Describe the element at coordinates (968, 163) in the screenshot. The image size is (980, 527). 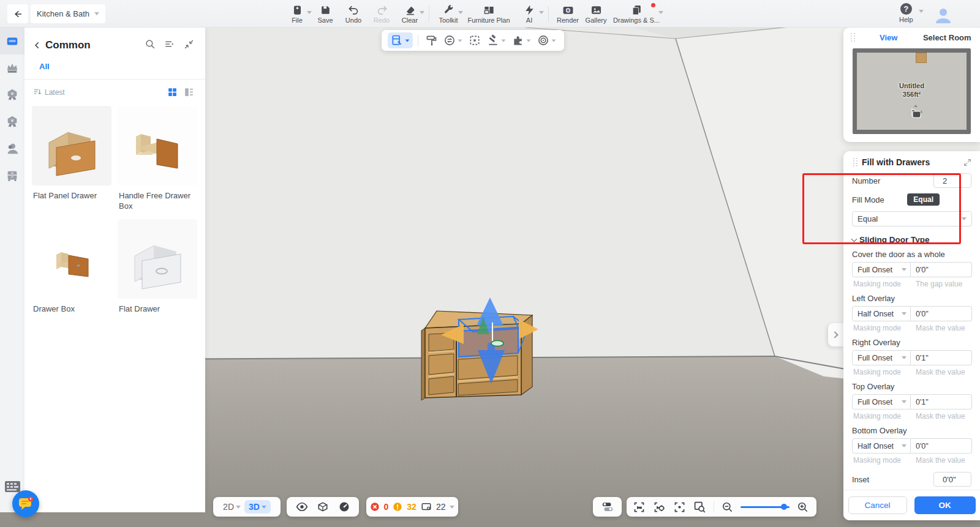
I see `expand-panel-icon` at that location.